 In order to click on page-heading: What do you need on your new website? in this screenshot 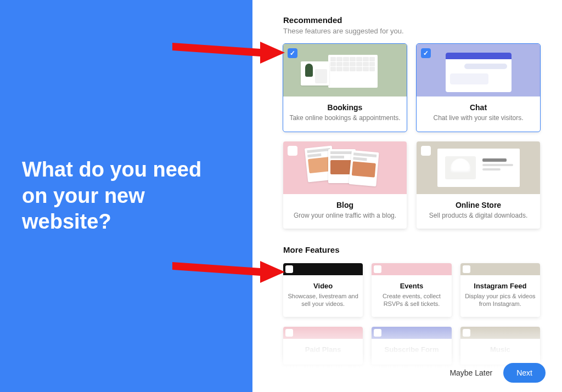, I will do `click(126, 196)`.